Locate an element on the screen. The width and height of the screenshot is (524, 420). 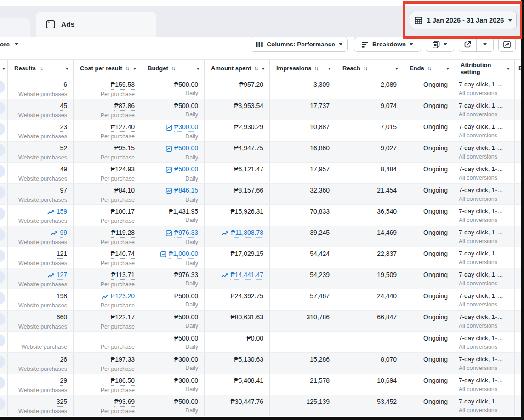
spent-value: ₱17,029.15 is located at coordinates (247, 254).